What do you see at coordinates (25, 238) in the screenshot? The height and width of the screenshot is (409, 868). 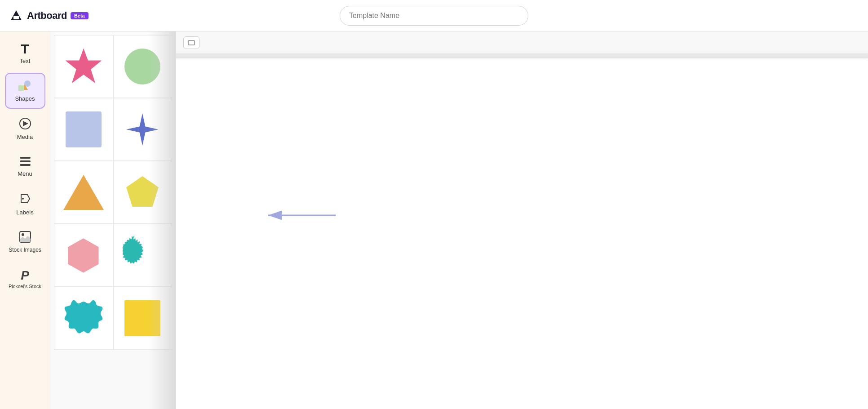 I see `stock-images-icon` at bounding box center [25, 238].